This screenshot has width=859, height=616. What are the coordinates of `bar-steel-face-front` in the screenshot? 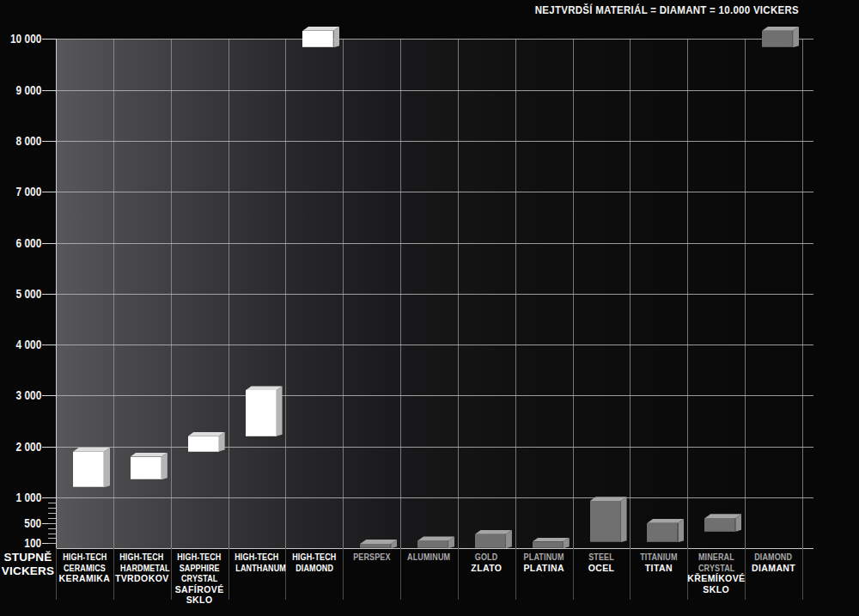 It's located at (606, 521).